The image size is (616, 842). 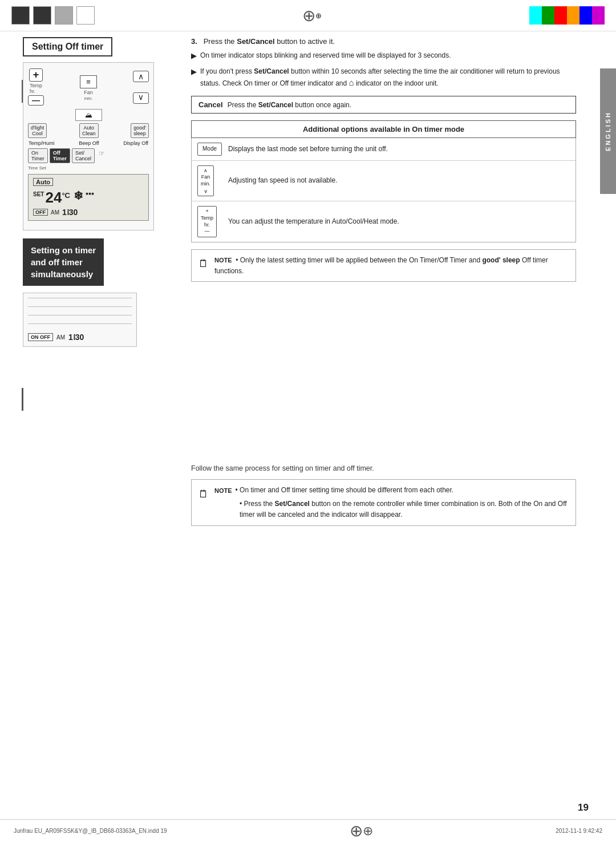 What do you see at coordinates (57, 262) in the screenshot?
I see `simultaneous-title-line2: and off timer` at bounding box center [57, 262].